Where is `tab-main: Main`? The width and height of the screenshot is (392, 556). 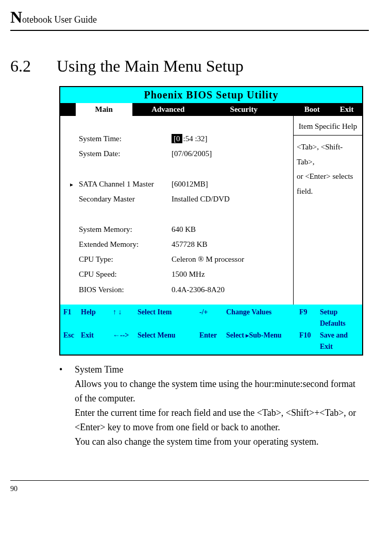 tab-main: Main is located at coordinates (104, 109).